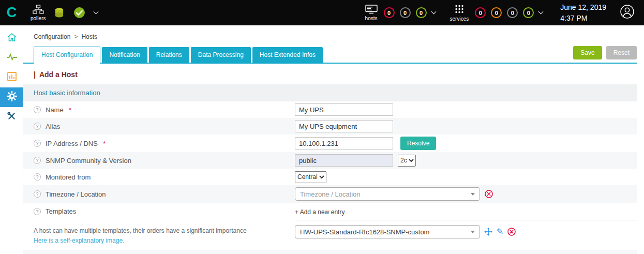 The image size is (644, 254). What do you see at coordinates (80, 12) in the screenshot?
I see `poller-status-ok-icon` at bounding box center [80, 12].